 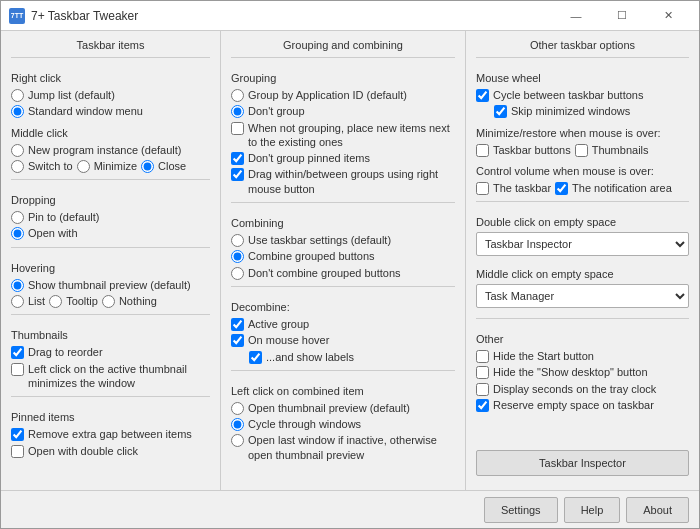 I want to click on thumbnails-group: Drag to reorder Left click on the active…, so click(x=110, y=368).